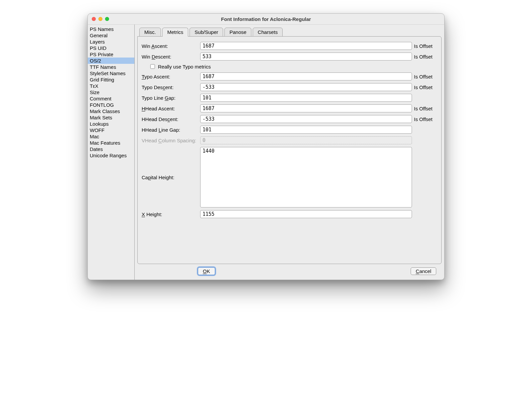 Image resolution: width=532 pixels, height=411 pixels. I want to click on sidebar-item-unicode-ranges: Unicode Ranges, so click(111, 156).